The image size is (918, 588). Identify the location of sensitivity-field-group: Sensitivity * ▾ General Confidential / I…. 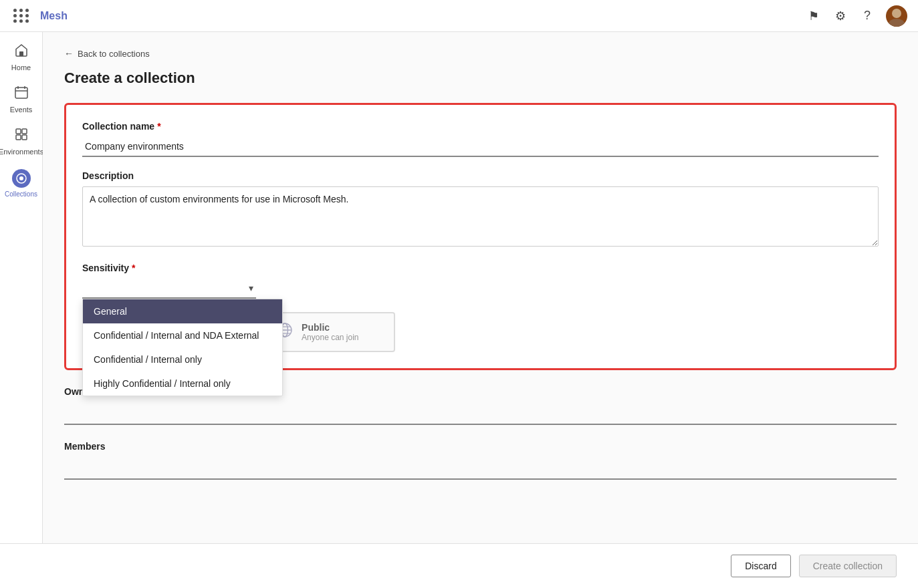
(480, 281).